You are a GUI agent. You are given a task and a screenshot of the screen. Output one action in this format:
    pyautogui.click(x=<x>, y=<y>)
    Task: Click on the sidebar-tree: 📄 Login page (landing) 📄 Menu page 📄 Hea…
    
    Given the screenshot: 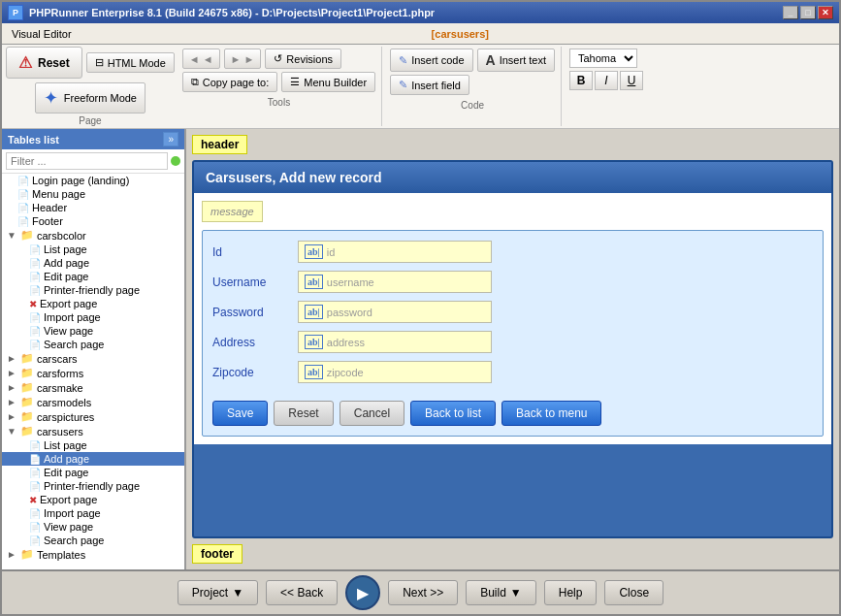 What is the action you would take?
    pyautogui.click(x=93, y=372)
    